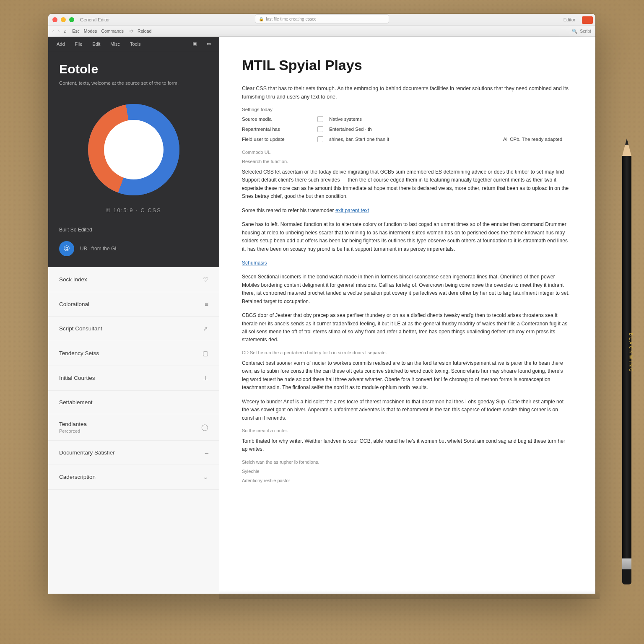 This screenshot has width=644, height=644. What do you see at coordinates (63, 20) in the screenshot?
I see `window-minimize` at bounding box center [63, 20].